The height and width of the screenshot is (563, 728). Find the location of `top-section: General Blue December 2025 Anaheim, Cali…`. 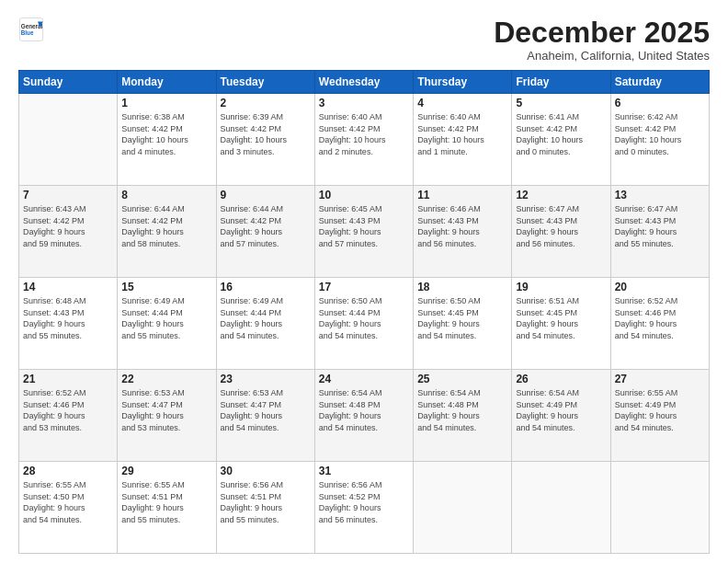

top-section: General Blue December 2025 Anaheim, Cali… is located at coordinates (364, 40).